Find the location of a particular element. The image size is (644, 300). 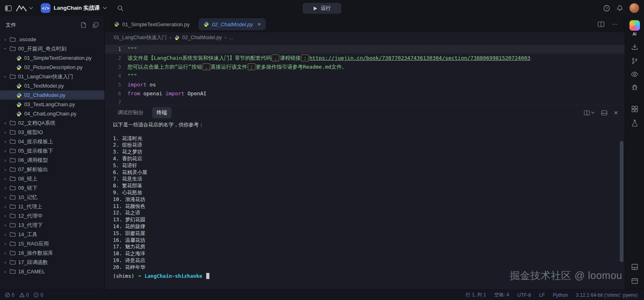

layout-panel-icon is located at coordinates (635, 267).